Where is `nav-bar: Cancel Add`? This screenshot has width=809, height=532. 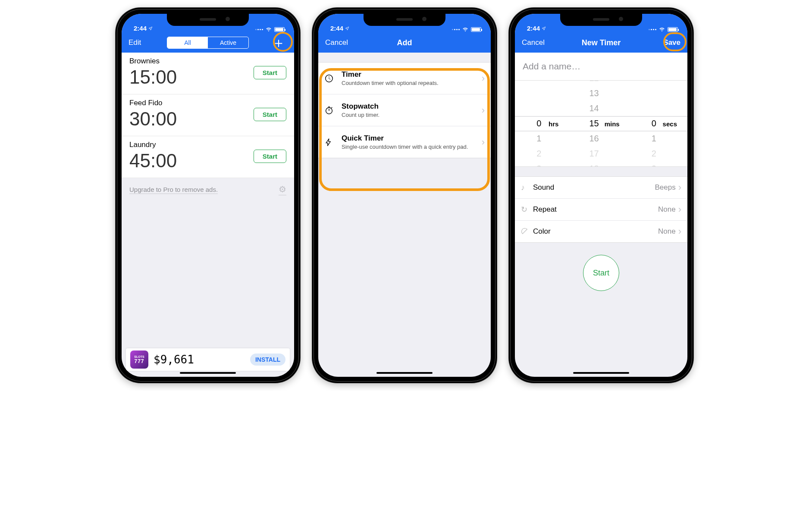 nav-bar: Cancel Add is located at coordinates (404, 43).